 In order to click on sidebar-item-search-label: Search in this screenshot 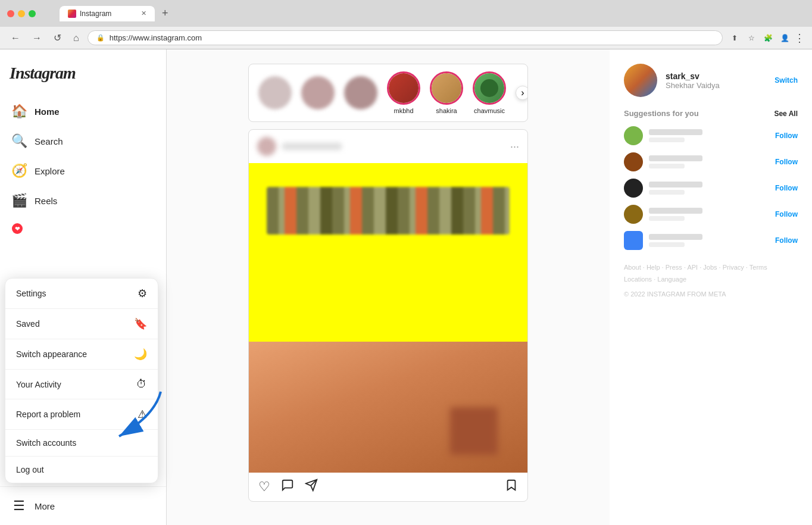, I will do `click(49, 142)`.